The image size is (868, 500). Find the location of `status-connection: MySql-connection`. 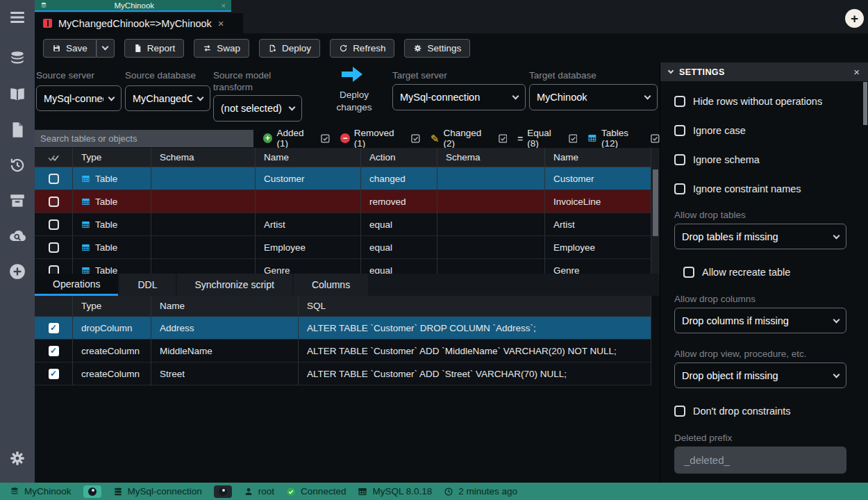

status-connection: MySql-connection is located at coordinates (158, 492).